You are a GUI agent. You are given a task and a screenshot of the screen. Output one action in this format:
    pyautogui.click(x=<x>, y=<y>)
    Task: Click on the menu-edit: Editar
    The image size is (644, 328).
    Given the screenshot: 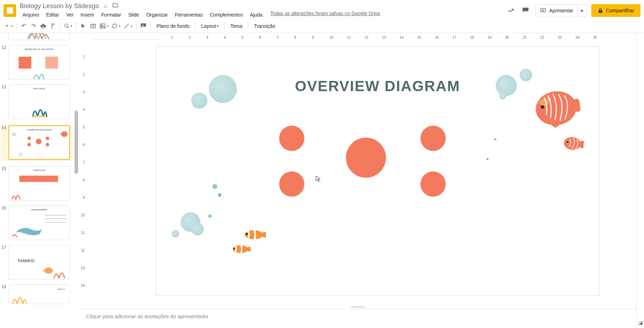 What is the action you would take?
    pyautogui.click(x=53, y=15)
    